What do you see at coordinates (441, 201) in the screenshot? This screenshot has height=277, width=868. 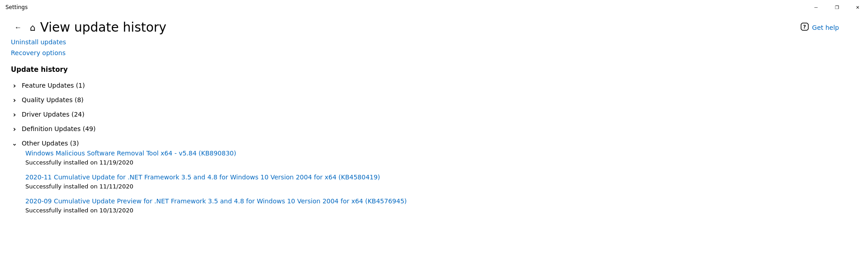 I see `update-link-3: 2020-09 Cumulative Update Preview for .N…` at bounding box center [441, 201].